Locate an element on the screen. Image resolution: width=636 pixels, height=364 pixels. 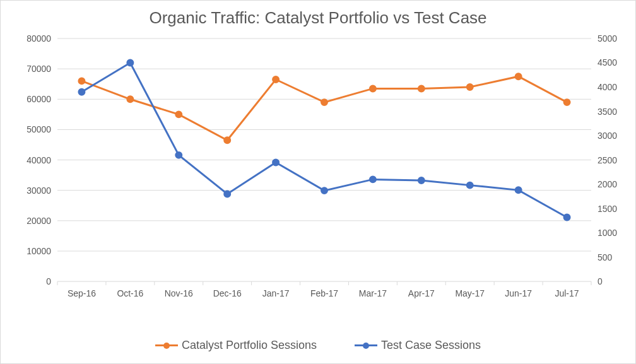
svg-text: 4500 is located at coordinates (607, 63).